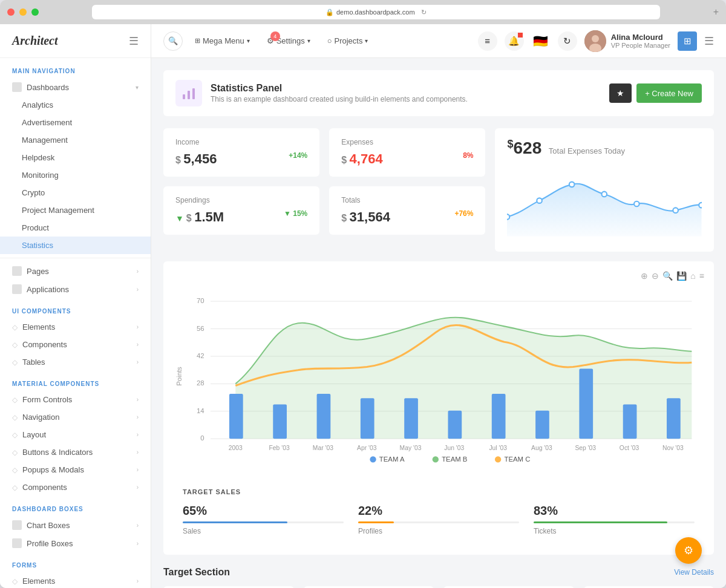  I want to click on diamond-icon-4: ◇, so click(15, 400).